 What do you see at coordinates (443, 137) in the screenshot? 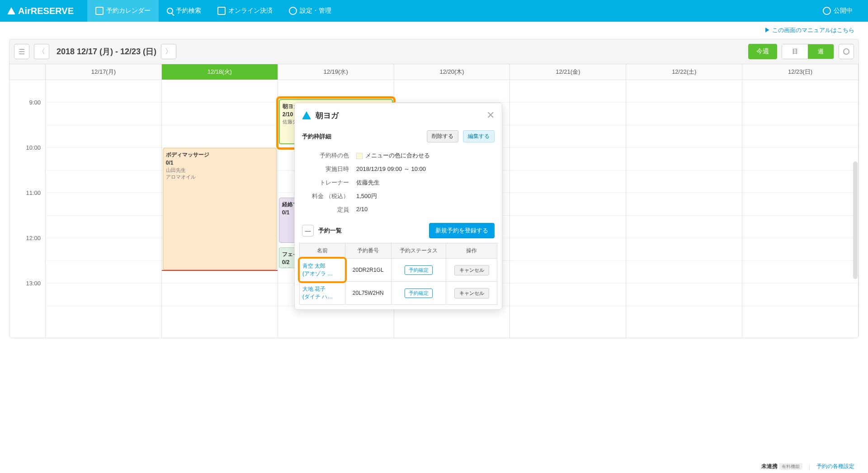
I see `delete-button: 削除する` at bounding box center [443, 137].